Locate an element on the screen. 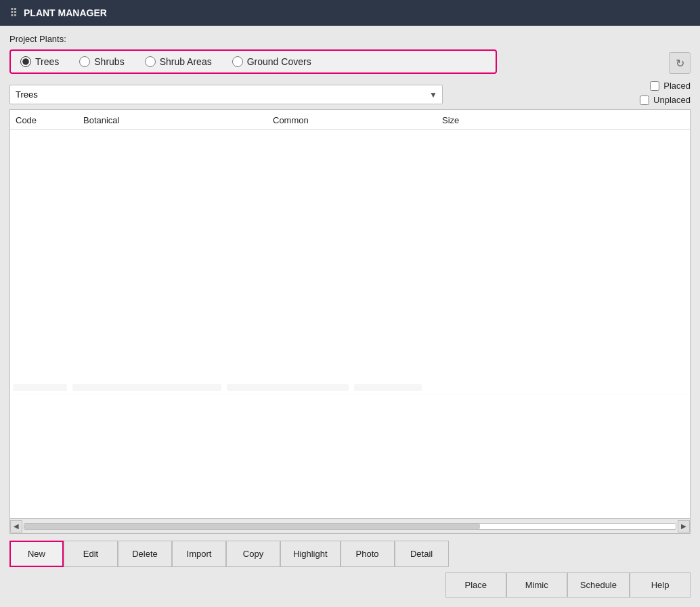 The width and height of the screenshot is (700, 607). new-button: New is located at coordinates (37, 554).